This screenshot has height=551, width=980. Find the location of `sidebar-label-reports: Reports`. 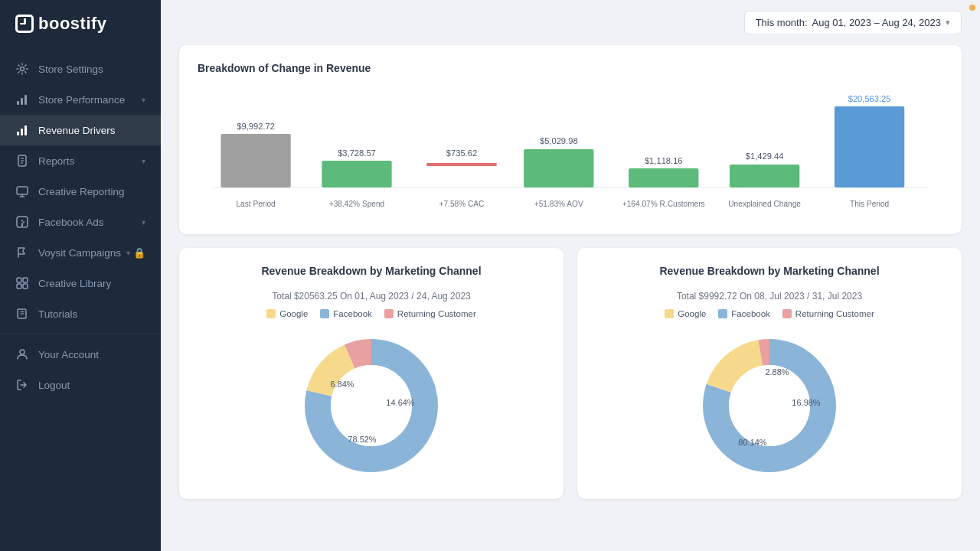

sidebar-label-reports: Reports is located at coordinates (90, 161).